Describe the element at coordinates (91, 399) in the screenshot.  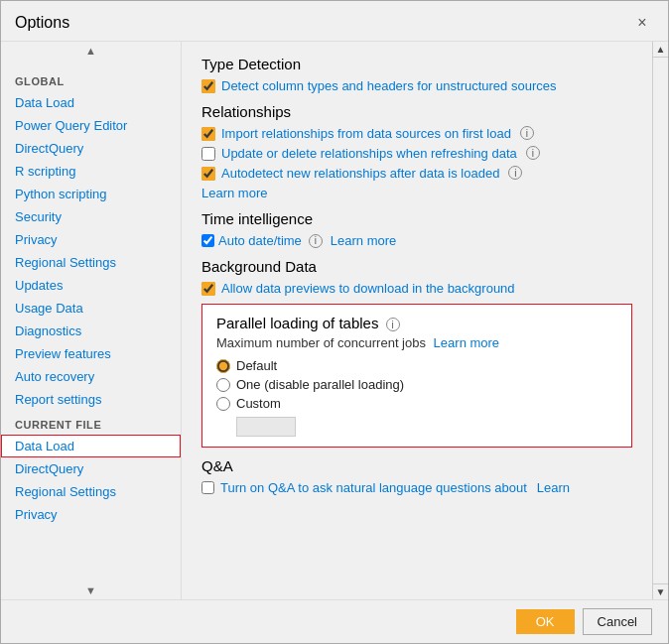
I see `sidebar-item-report-settings: Report settings` at that location.